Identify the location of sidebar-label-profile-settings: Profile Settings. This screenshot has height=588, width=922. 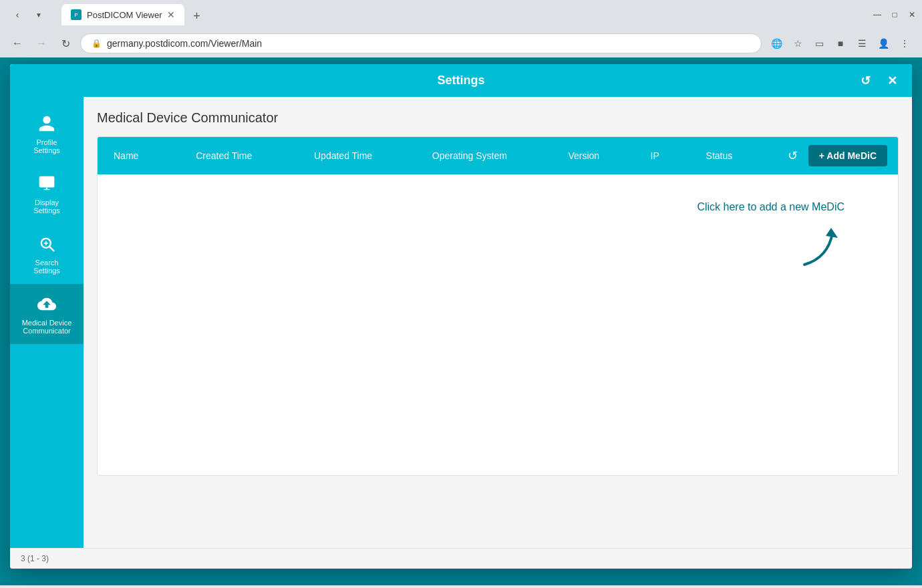
(47, 146).